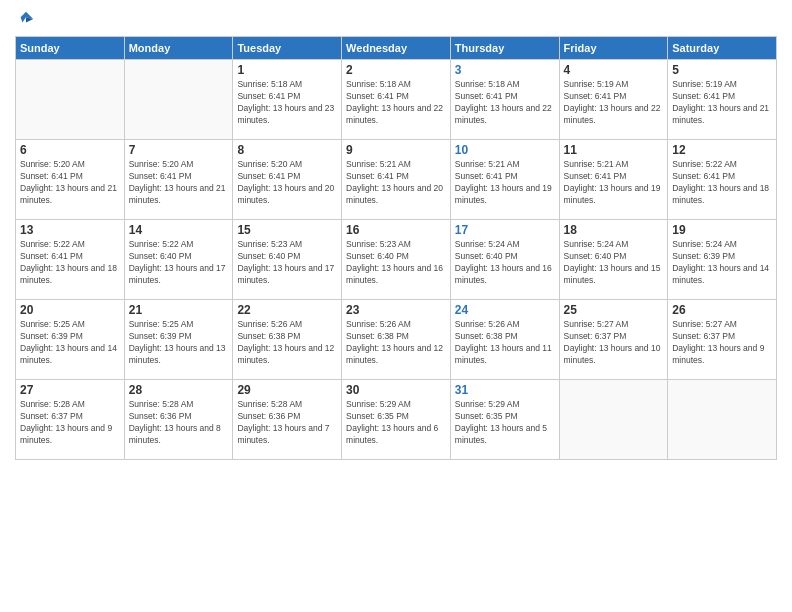 The height and width of the screenshot is (612, 792). I want to click on week-row-5: 27Sunrise: 5:28 AMSunset: 6:37 PMDayligh…, so click(396, 420).